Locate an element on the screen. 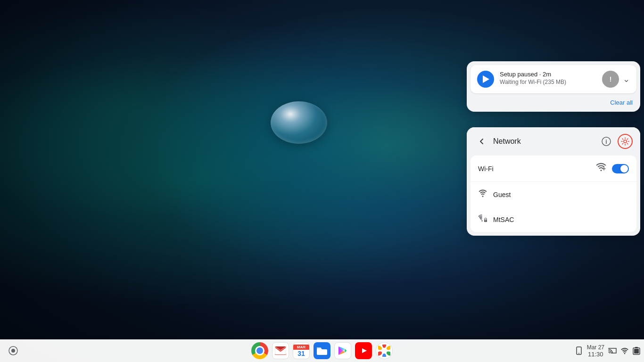  wifi-label: Wi-Fi is located at coordinates (534, 169).